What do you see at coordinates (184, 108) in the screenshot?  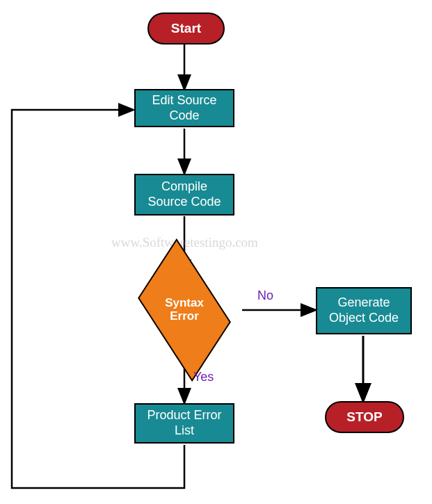 I see `process-edit-source: Edit Source Code` at bounding box center [184, 108].